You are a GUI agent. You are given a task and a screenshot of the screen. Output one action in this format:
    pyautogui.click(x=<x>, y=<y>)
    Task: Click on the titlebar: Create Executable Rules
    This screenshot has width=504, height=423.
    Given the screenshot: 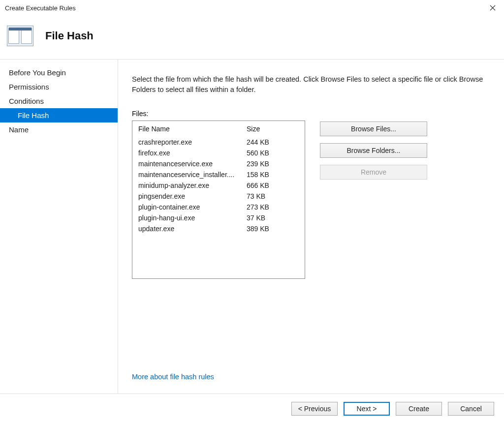 What is the action you would take?
    pyautogui.click(x=252, y=8)
    